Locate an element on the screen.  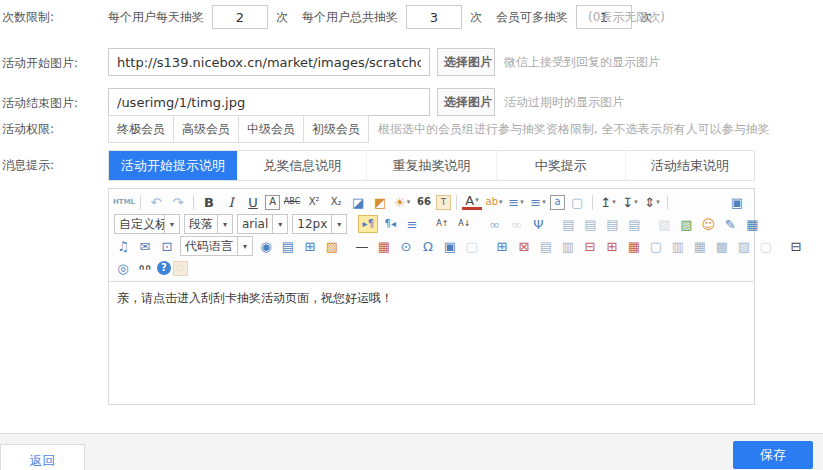
superscript-icon: X² is located at coordinates (314, 202).